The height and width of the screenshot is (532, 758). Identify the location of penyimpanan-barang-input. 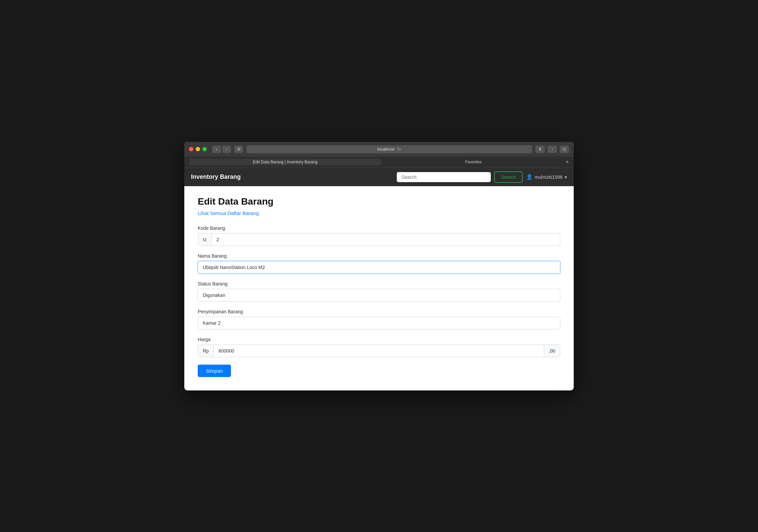
(379, 323).